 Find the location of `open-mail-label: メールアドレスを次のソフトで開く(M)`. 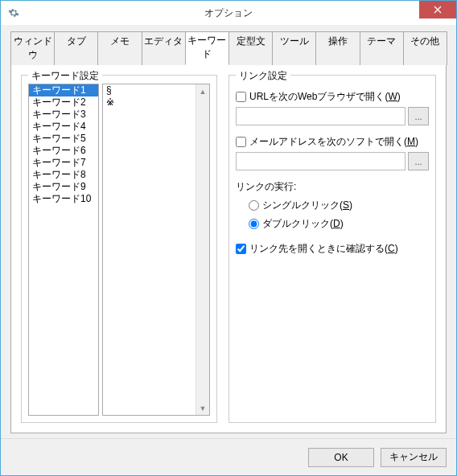

open-mail-label: メールアドレスを次のソフトで開く(M) is located at coordinates (334, 142).